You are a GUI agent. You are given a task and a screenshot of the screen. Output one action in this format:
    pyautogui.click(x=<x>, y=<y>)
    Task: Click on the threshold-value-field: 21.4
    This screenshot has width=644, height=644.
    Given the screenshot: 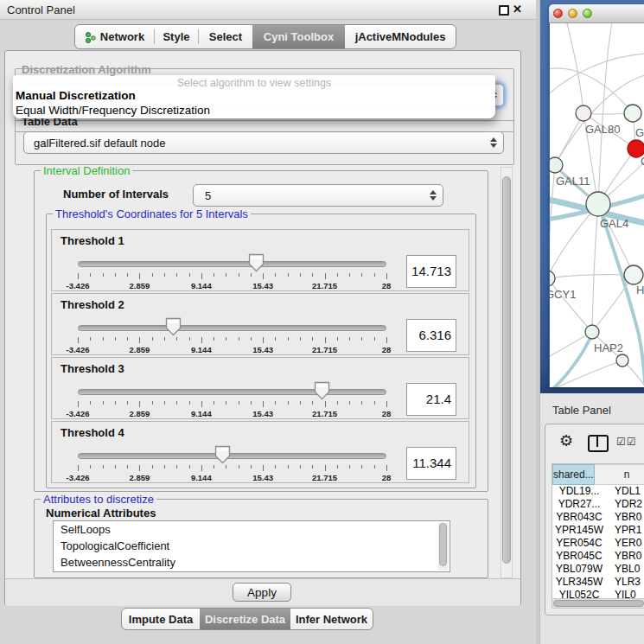 What is the action you would take?
    pyautogui.click(x=431, y=399)
    